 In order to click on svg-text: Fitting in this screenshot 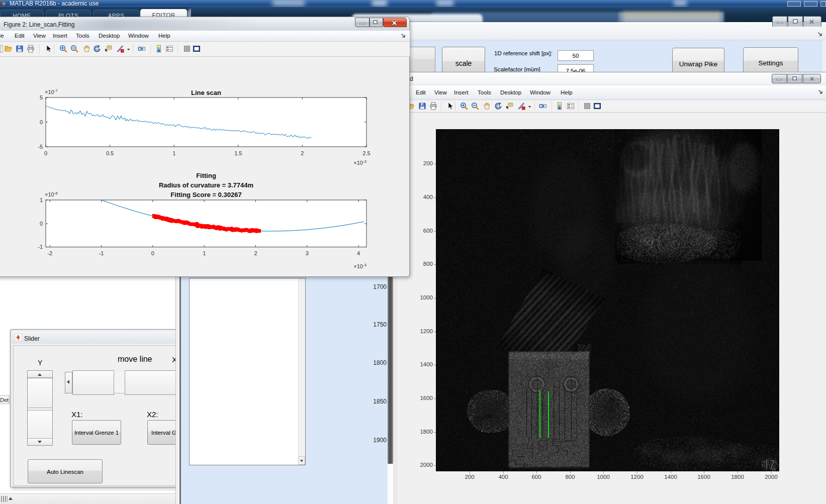, I will do `click(206, 176)`.